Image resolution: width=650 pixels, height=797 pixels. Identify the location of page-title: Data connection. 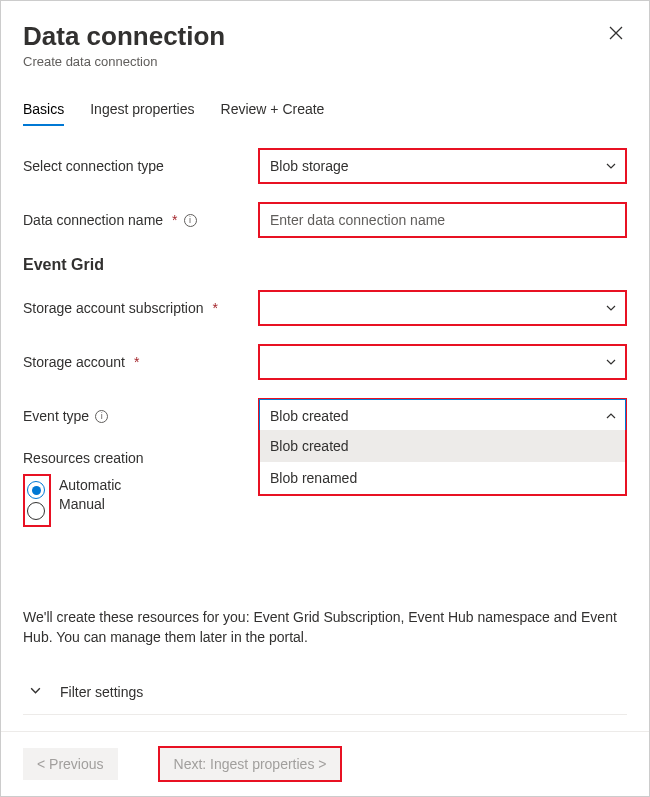
(124, 36).